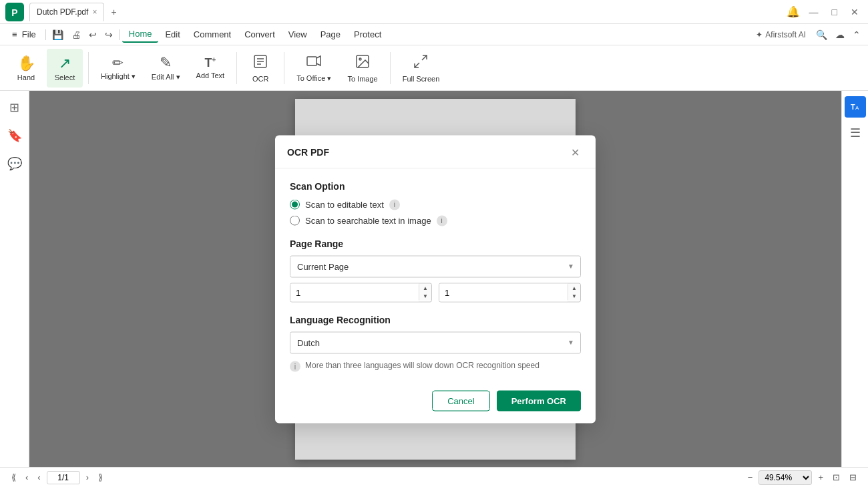 This screenshot has width=868, height=487. I want to click on scan-searchable-radio, so click(295, 220).